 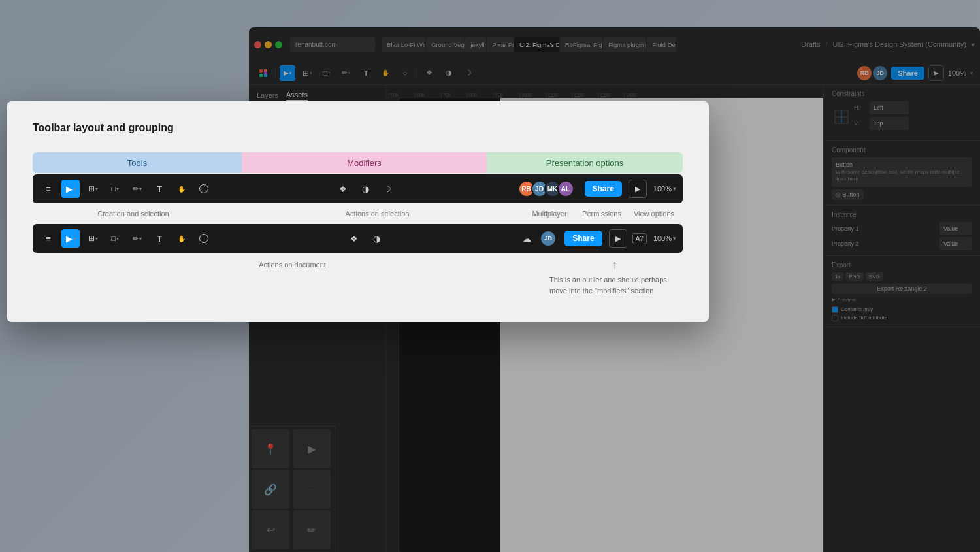 What do you see at coordinates (665, 238) in the screenshot?
I see `zoom-control-tb-2: 100% ▾` at bounding box center [665, 238].